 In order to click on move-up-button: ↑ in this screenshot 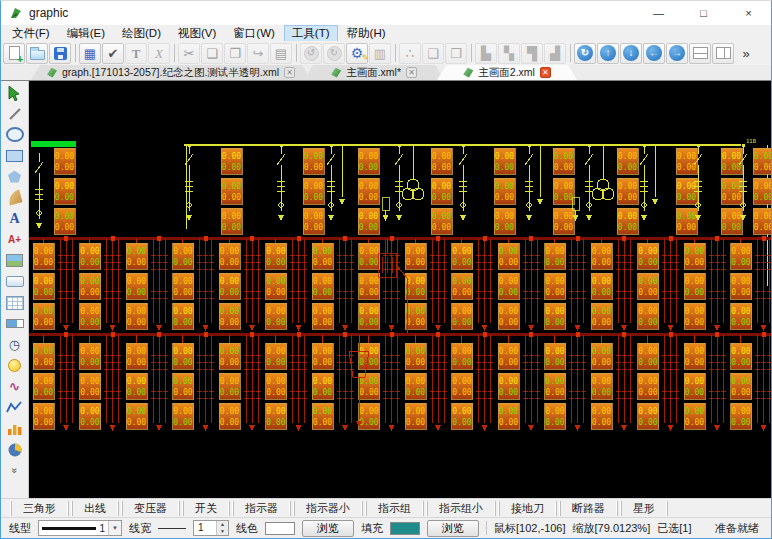, I will do `click(608, 54)`.